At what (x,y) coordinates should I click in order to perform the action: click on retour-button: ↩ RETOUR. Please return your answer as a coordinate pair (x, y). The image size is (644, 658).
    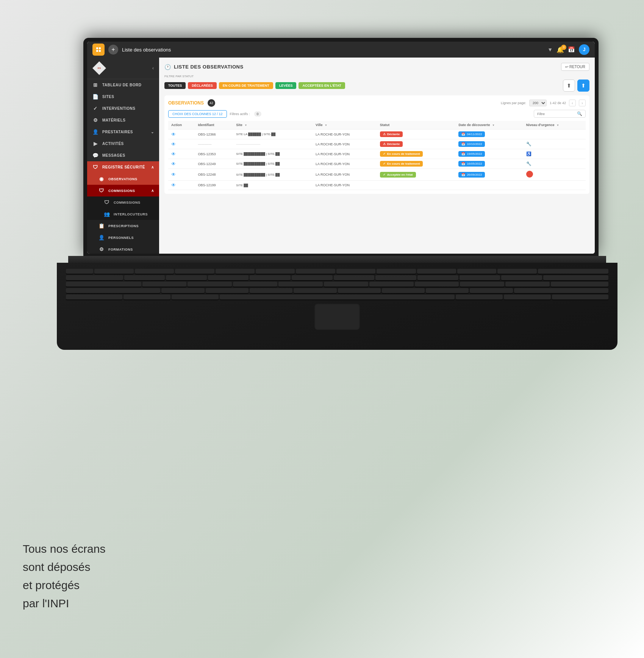
    Looking at the image, I should click on (575, 67).